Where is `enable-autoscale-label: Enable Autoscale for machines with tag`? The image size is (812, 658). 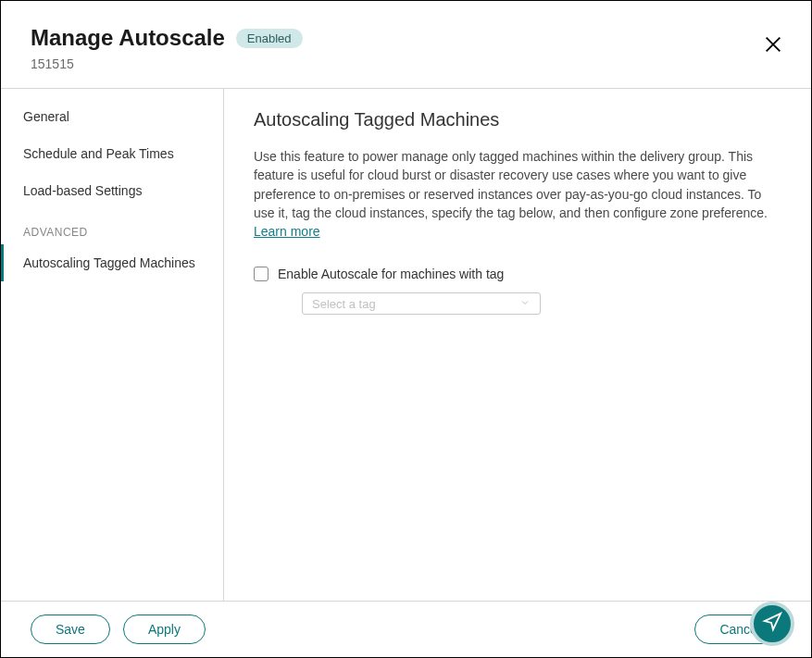 enable-autoscale-label: Enable Autoscale for machines with tag is located at coordinates (391, 274).